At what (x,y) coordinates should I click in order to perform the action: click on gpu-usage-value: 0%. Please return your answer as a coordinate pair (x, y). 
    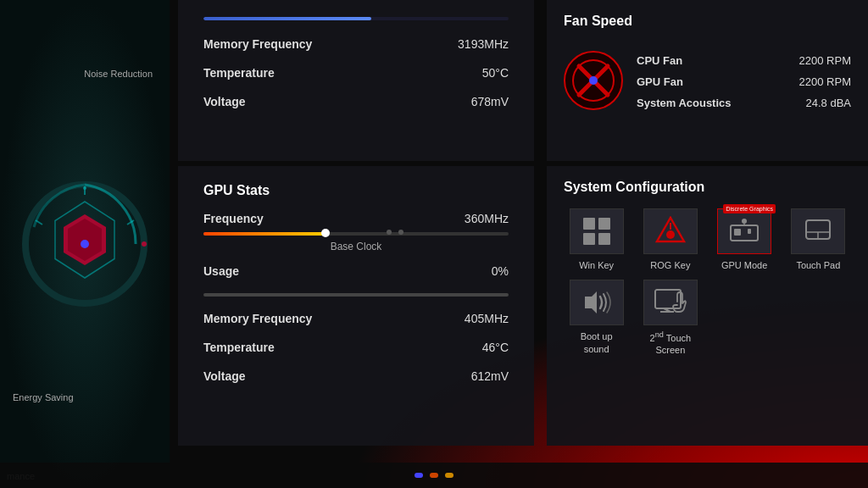
    Looking at the image, I should click on (500, 271).